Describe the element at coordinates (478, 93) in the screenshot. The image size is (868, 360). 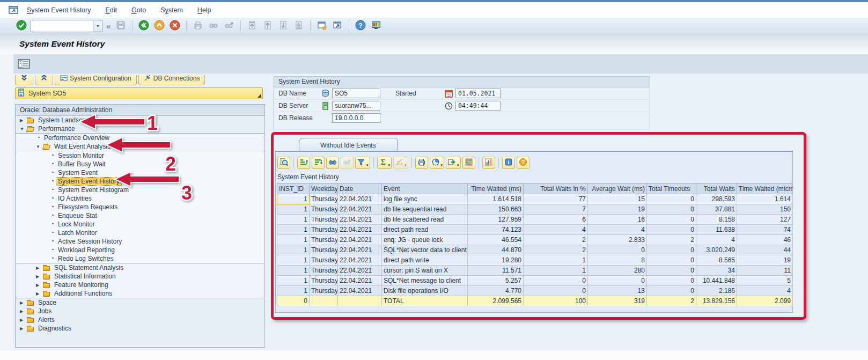
I see `started-date-field: 01.05.2021` at that location.